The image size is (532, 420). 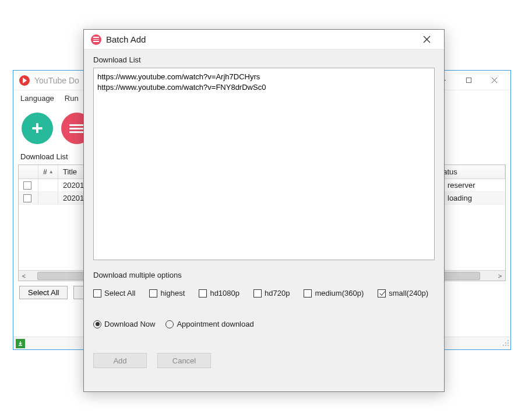 What do you see at coordinates (48, 172) in the screenshot?
I see `col-number: #▲` at bounding box center [48, 172].